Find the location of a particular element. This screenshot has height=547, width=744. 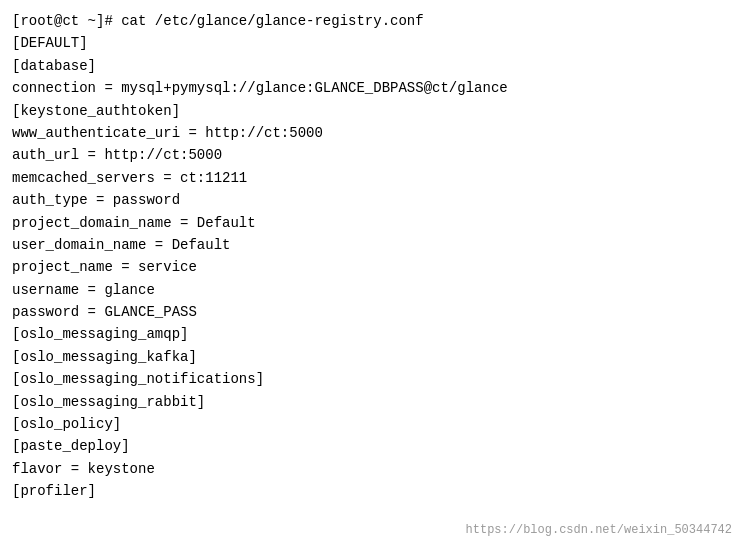

terminal-line: [oslo_messaging_notifications] is located at coordinates (372, 379).